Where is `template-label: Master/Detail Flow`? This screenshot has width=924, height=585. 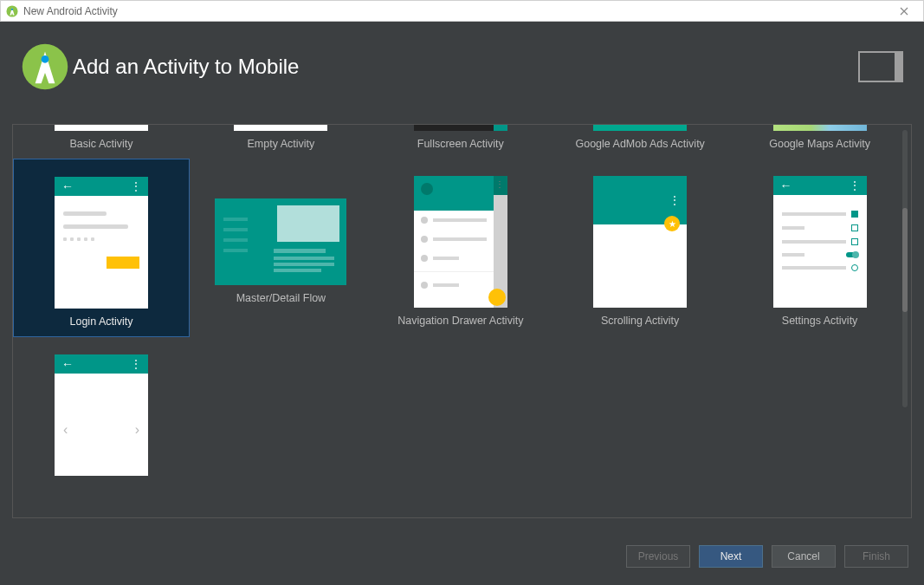 template-label: Master/Detail Flow is located at coordinates (281, 299).